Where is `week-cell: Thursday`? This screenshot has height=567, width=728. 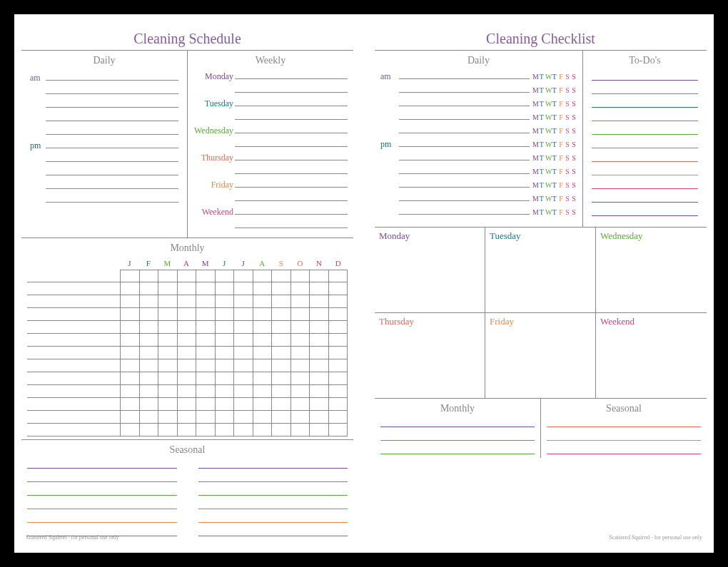 week-cell: Thursday is located at coordinates (430, 356).